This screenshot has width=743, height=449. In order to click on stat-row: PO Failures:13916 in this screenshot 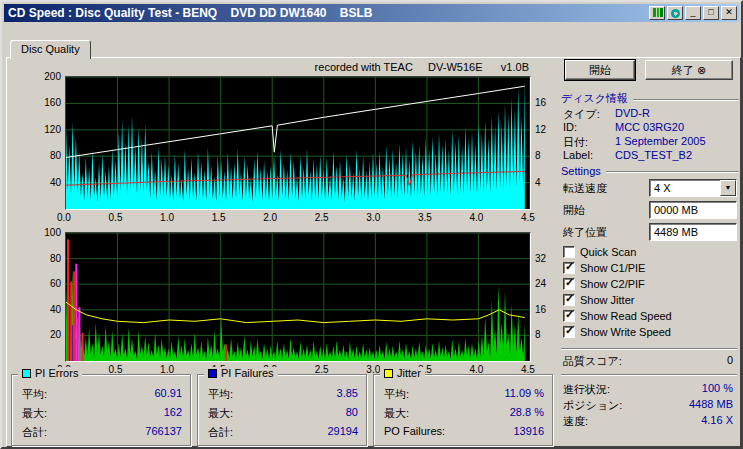, I will do `click(464, 431)`.